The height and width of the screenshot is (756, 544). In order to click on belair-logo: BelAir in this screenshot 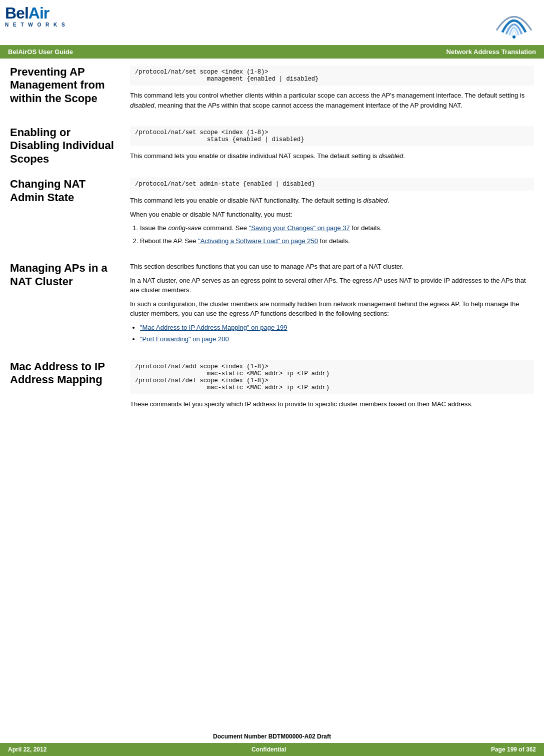, I will do `click(36, 13)`.